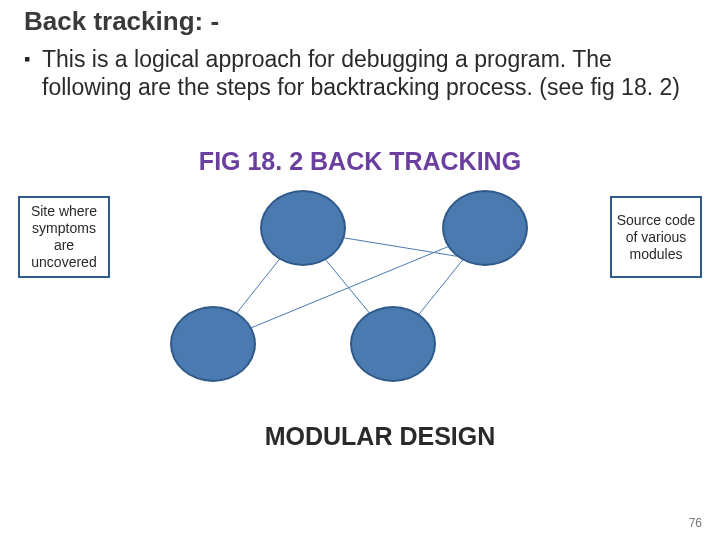 Image resolution: width=720 pixels, height=540 pixels. I want to click on figure-left-box: Site where symptoms are uncovered, so click(64, 237).